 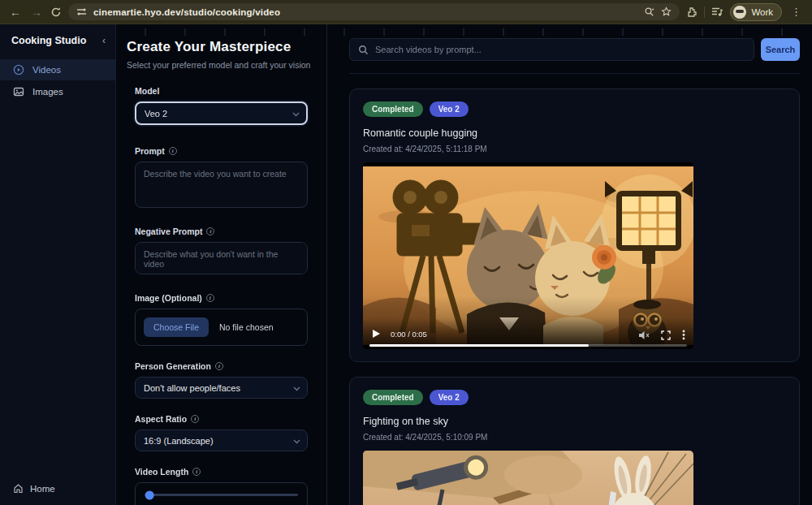 What do you see at coordinates (169, 231) in the screenshot?
I see `negative-prompt-label: Negative Prompt` at bounding box center [169, 231].